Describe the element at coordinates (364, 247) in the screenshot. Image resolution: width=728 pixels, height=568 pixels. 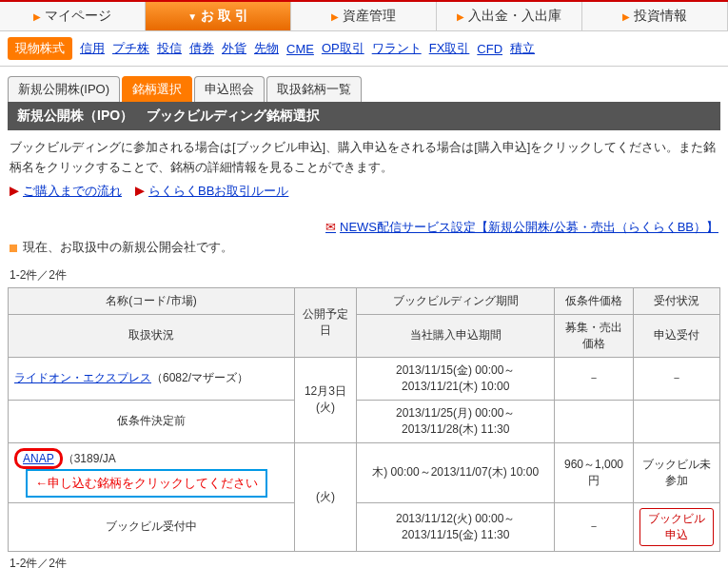
I see `status-text: 現在、お取扱中の新規公開会社です。` at that location.